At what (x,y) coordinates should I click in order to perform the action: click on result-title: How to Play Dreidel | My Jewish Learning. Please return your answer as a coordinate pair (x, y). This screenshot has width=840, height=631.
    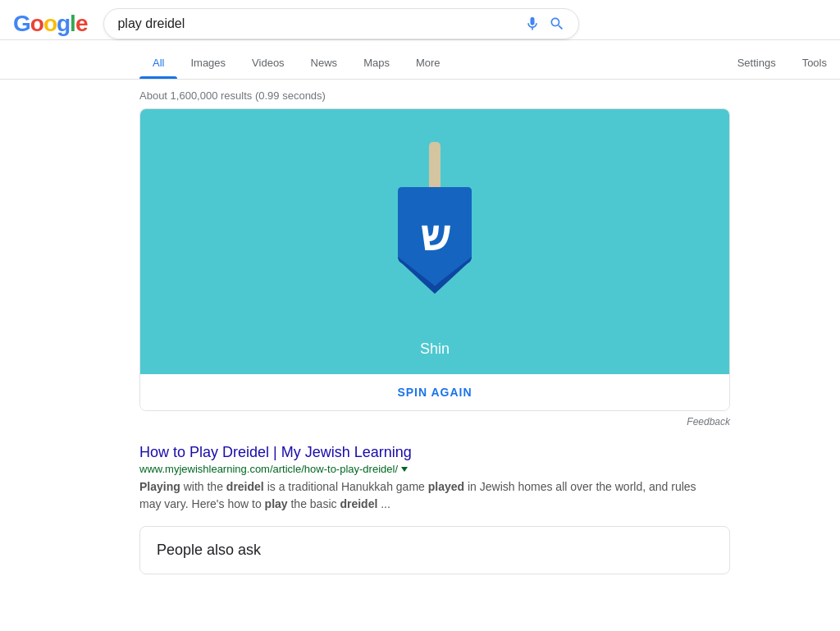
    Looking at the image, I should click on (427, 453).